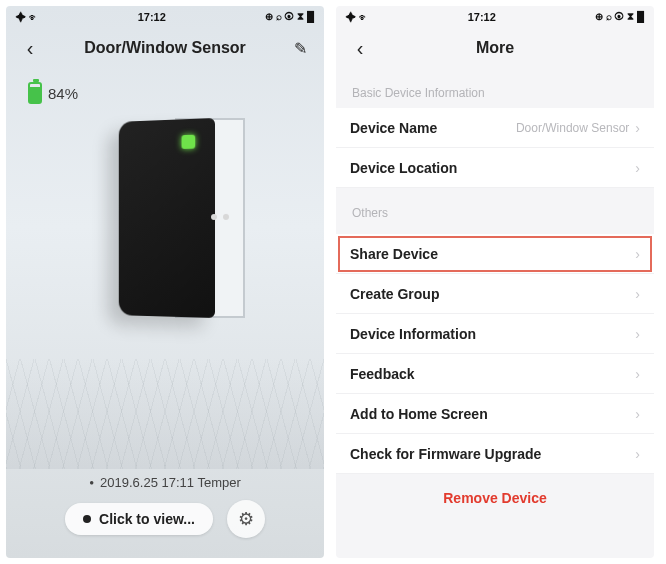  What do you see at coordinates (189, 142) in the screenshot?
I see `sensor-led-icon` at bounding box center [189, 142].